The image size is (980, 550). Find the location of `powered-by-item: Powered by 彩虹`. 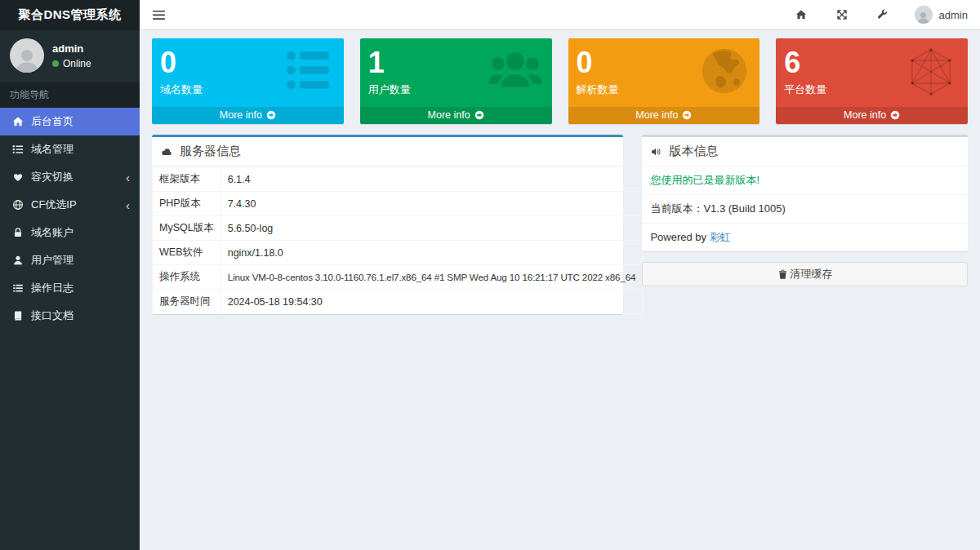

powered-by-item: Powered by 彩虹 is located at coordinates (805, 237).